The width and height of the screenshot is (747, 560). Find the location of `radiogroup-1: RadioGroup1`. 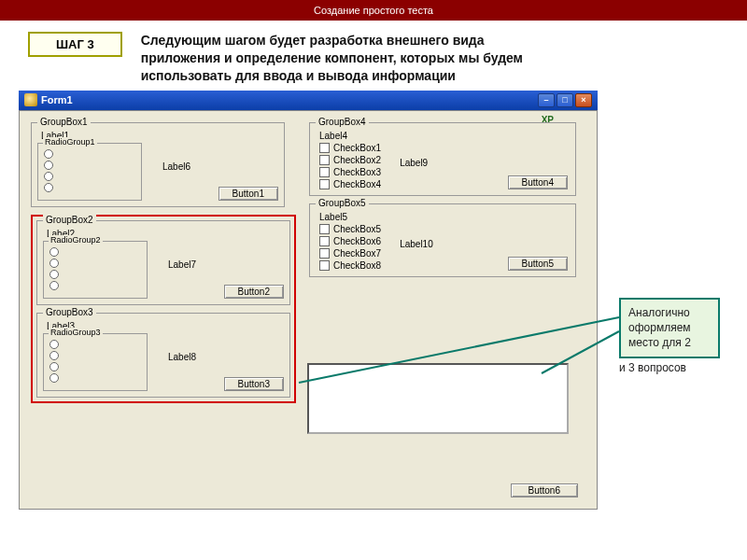

radiogroup-1: RadioGroup1 is located at coordinates (90, 172).